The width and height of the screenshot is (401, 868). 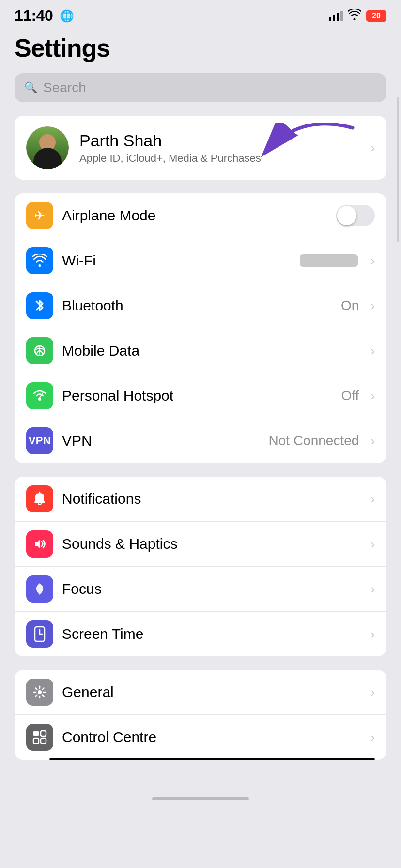 I want to click on screen-time-label: Screen Time, so click(x=212, y=634).